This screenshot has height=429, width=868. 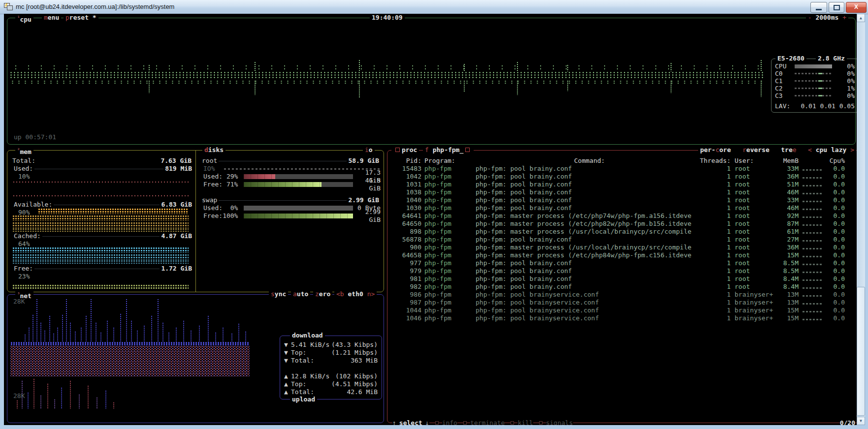 What do you see at coordinates (323, 294) in the screenshot?
I see `net-zero-button: zero` at bounding box center [323, 294].